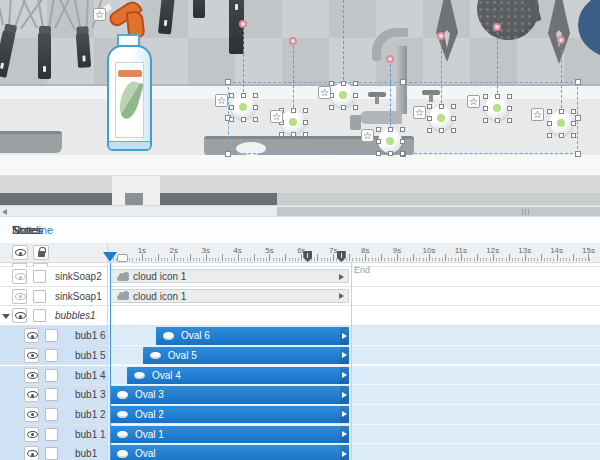  Describe the element at coordinates (300, 210) in the screenshot. I see `stage-horizontal-scrollbar` at that location.